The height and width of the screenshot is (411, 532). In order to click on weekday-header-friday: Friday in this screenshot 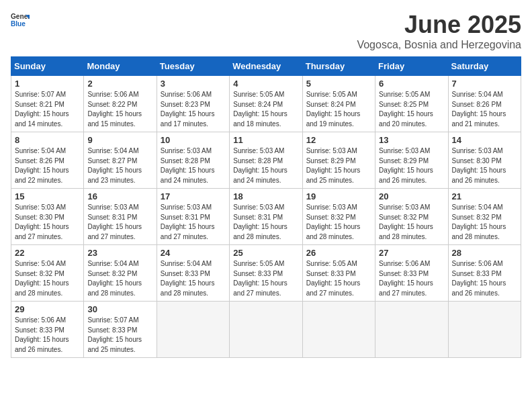, I will do `click(412, 66)`.